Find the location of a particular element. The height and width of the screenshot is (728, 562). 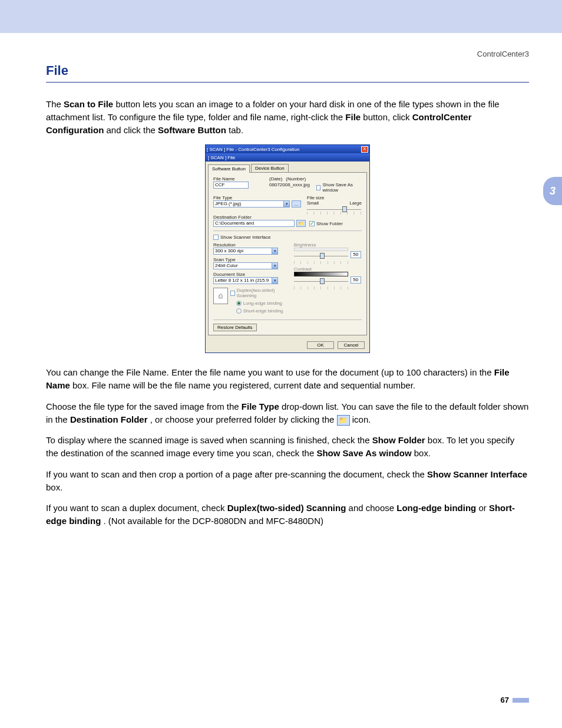

file-term: File is located at coordinates (353, 117).